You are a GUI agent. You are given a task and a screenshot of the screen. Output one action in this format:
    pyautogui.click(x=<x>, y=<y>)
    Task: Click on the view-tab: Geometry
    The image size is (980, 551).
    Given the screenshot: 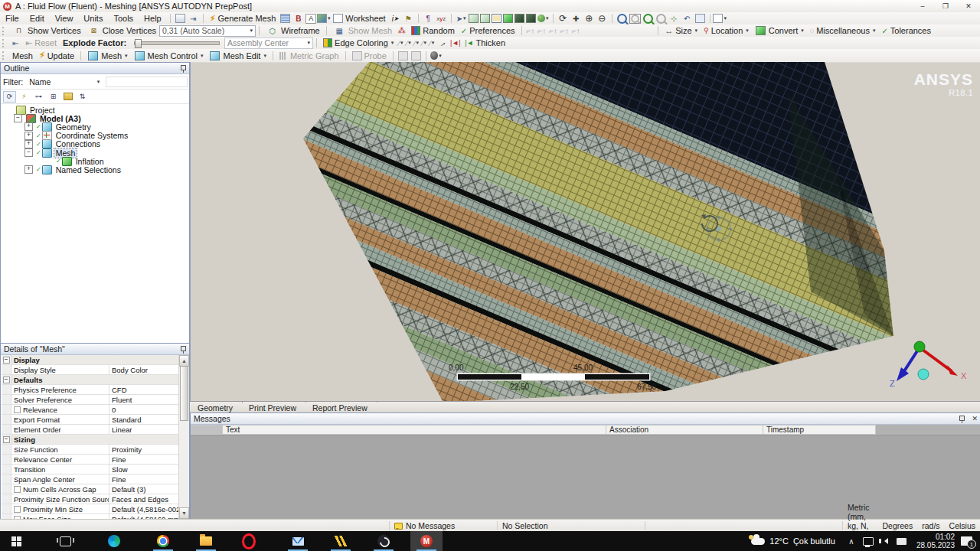 What is the action you would take?
    pyautogui.click(x=217, y=407)
    